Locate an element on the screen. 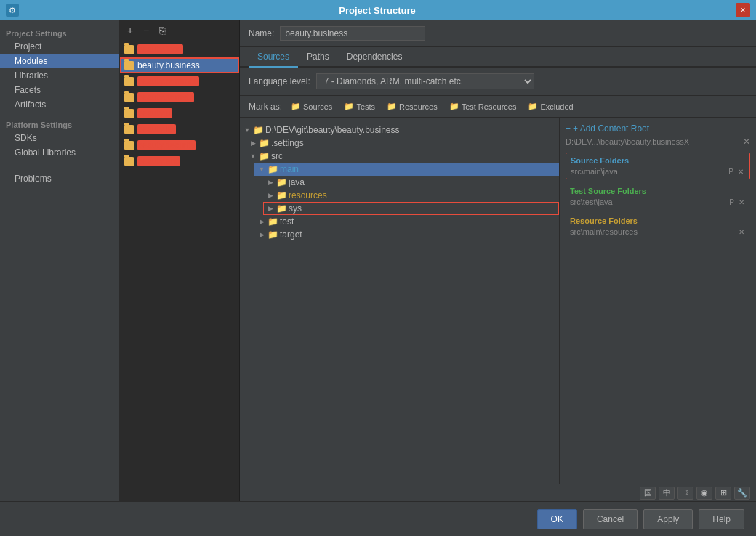 The width and height of the screenshot is (756, 536). folder-icon-target: 📁 is located at coordinates (273, 235).